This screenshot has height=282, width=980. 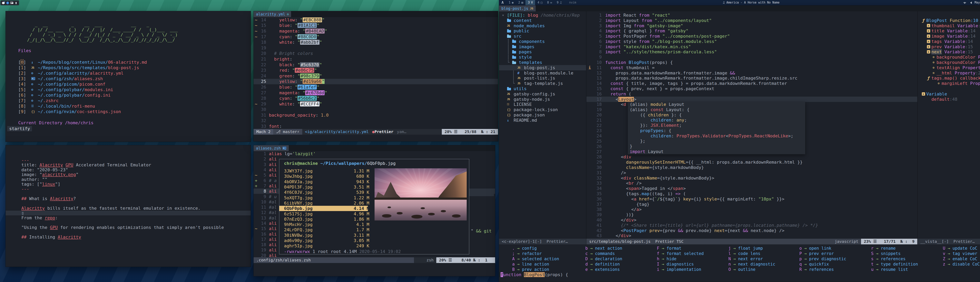 What do you see at coordinates (542, 36) in the screenshot?
I see `explorer-row-src: src` at bounding box center [542, 36].